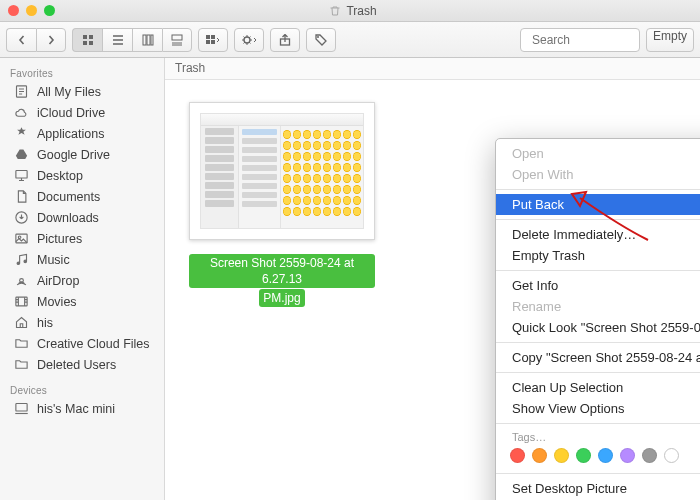 Image resolution: width=700 pixels, height=500 pixels. What do you see at coordinates (14, 10) in the screenshot?
I see `window-close-button` at bounding box center [14, 10].